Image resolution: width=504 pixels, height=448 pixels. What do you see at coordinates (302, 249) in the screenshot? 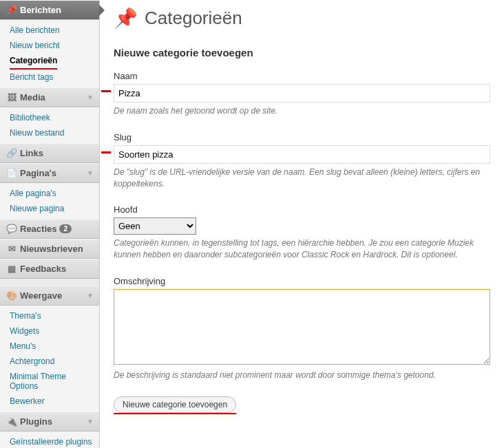
I see `parent-desc: Categorieën kunnen, in tegenstelling tot…` at bounding box center [302, 249].